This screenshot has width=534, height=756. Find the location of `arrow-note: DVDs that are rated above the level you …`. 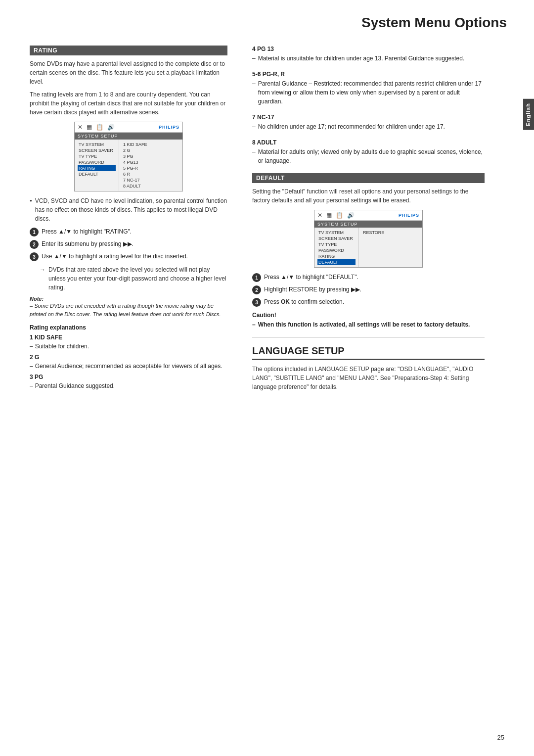

arrow-note: DVDs that are rated above the level you … is located at coordinates (134, 279).